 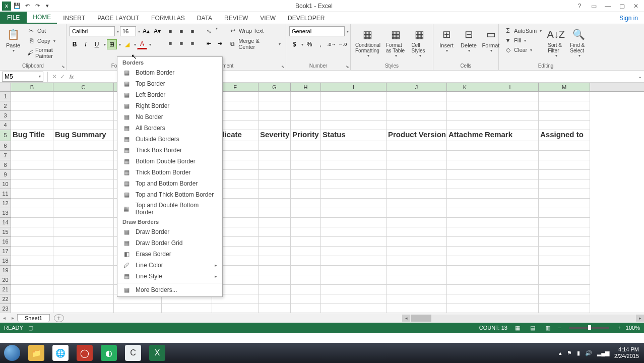 What do you see at coordinates (84, 309) in the screenshot?
I see `cell-C23` at bounding box center [84, 309].